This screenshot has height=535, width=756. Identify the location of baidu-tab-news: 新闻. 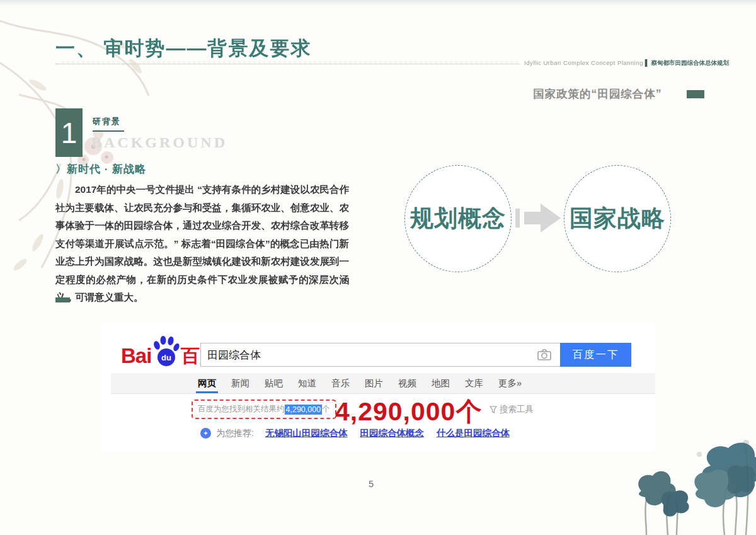
(241, 383).